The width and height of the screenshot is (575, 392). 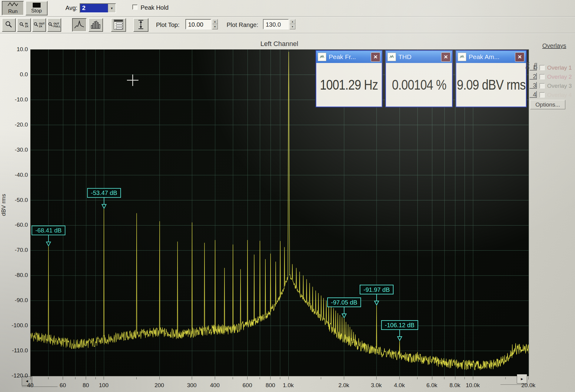 I want to click on plot-title: Left Channel, so click(x=279, y=44).